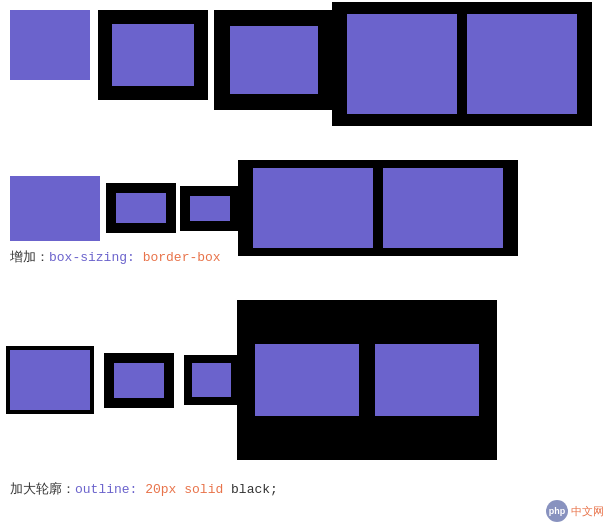  What do you see at coordinates (153, 55) in the screenshot?
I see `s1-box2-inner` at bounding box center [153, 55].